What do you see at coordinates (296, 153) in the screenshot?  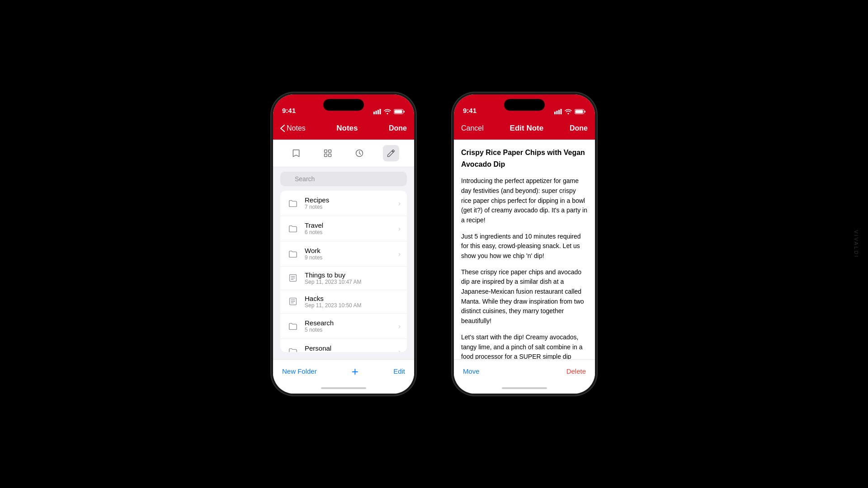 I see `bookmark-filter-btn` at bounding box center [296, 153].